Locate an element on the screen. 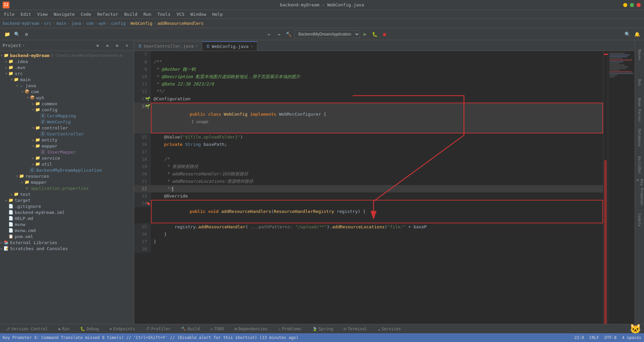  tree-item-backenddreamapp: ▶ C BackendMyDreamApplication is located at coordinates (67, 170).